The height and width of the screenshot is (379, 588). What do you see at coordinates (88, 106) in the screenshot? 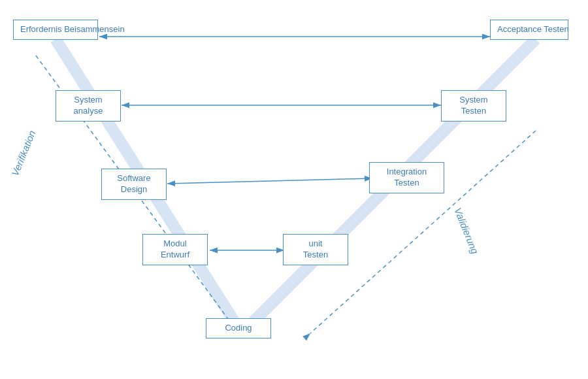
I see `box-systemanalyse: Systemanalyse` at bounding box center [88, 106].